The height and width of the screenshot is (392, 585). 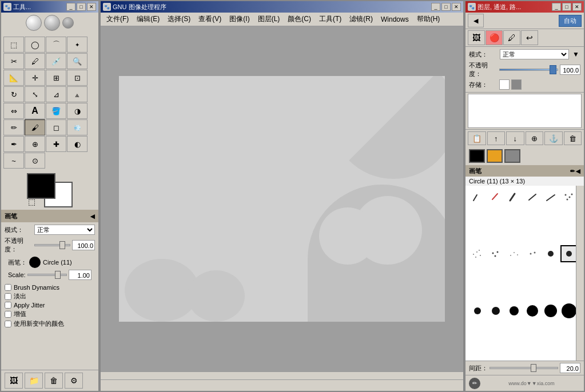 I want to click on layers-minimize-btn: _, so click(x=556, y=7).